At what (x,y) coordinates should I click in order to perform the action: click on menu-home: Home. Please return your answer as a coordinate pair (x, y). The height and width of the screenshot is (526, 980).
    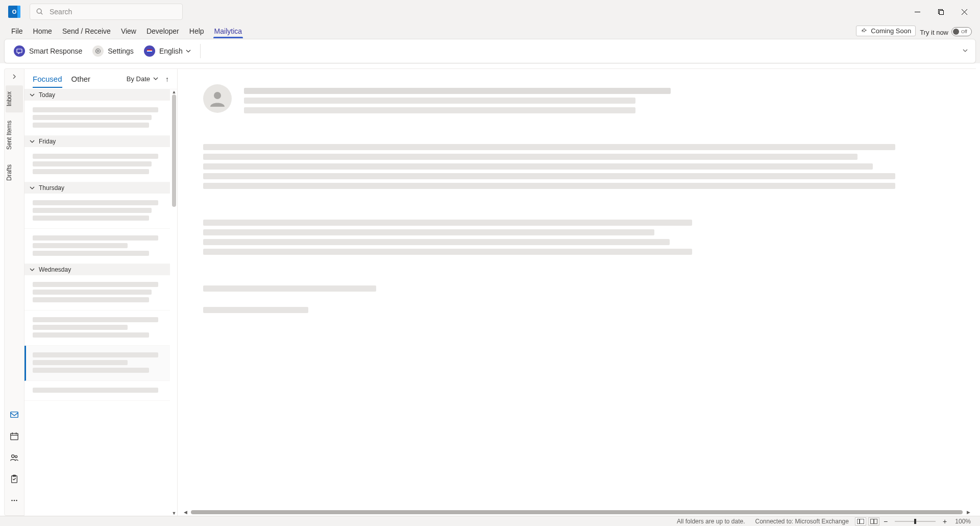
    Looking at the image, I should click on (43, 33).